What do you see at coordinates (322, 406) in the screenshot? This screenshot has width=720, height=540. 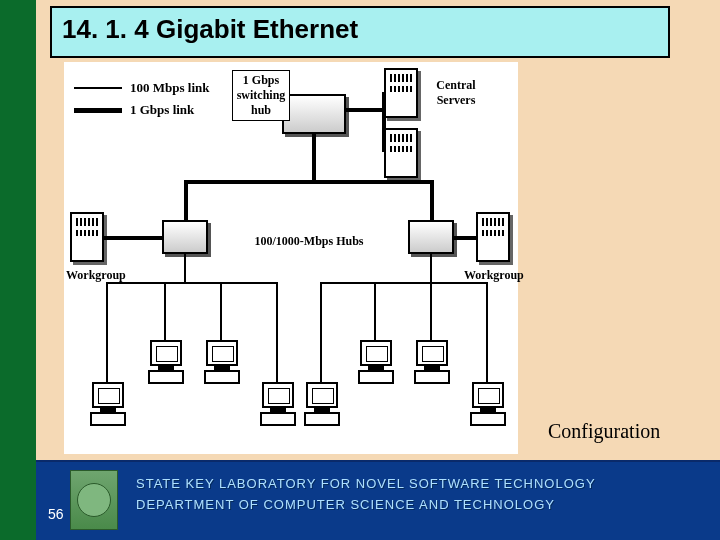 I see `workstation-r1-icon` at bounding box center [322, 406].